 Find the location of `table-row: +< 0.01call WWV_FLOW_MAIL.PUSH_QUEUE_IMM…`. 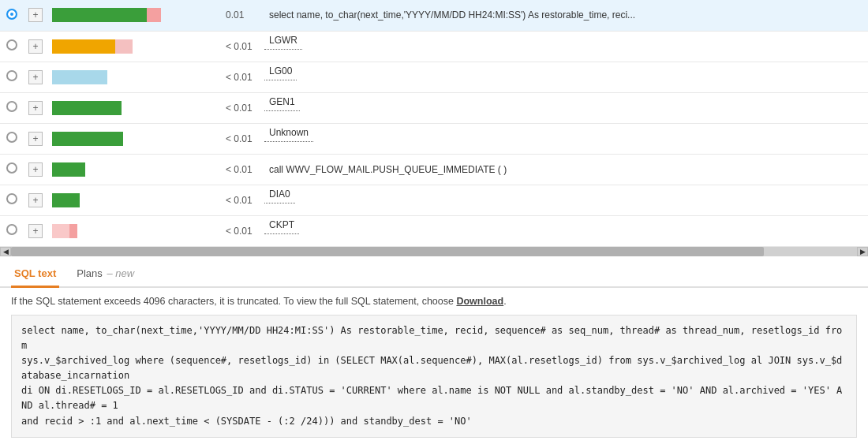

table-row: +< 0.01call WWV_FLOW_MAIL.PUSH_QUEUE_IMM… is located at coordinates (434, 169).